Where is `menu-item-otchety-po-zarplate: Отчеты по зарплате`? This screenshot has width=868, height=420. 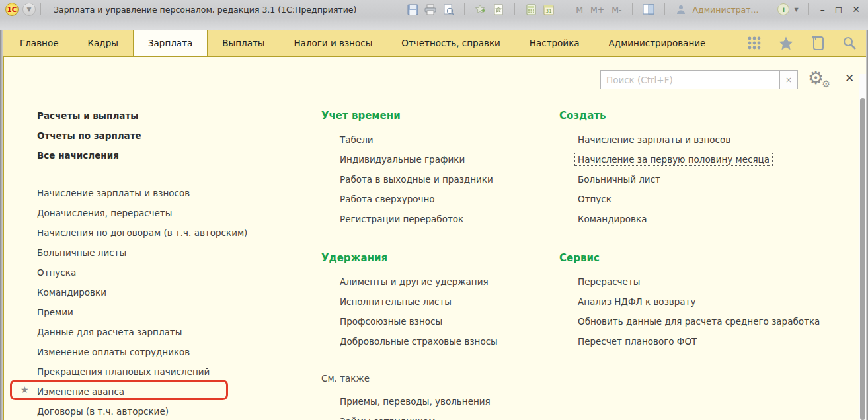 menu-item-otchety-po-zarplate: Отчеты по зарплате is located at coordinates (89, 136).